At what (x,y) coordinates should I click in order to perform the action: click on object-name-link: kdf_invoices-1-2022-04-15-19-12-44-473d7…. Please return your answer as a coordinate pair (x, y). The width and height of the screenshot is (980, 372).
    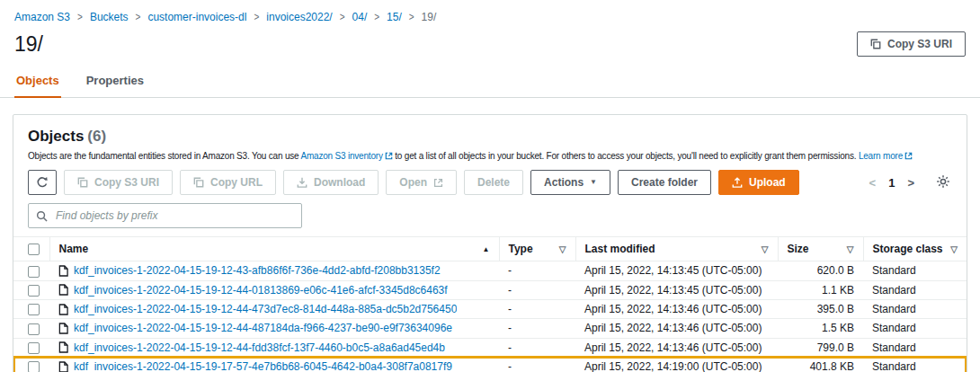
    Looking at the image, I should click on (265, 309).